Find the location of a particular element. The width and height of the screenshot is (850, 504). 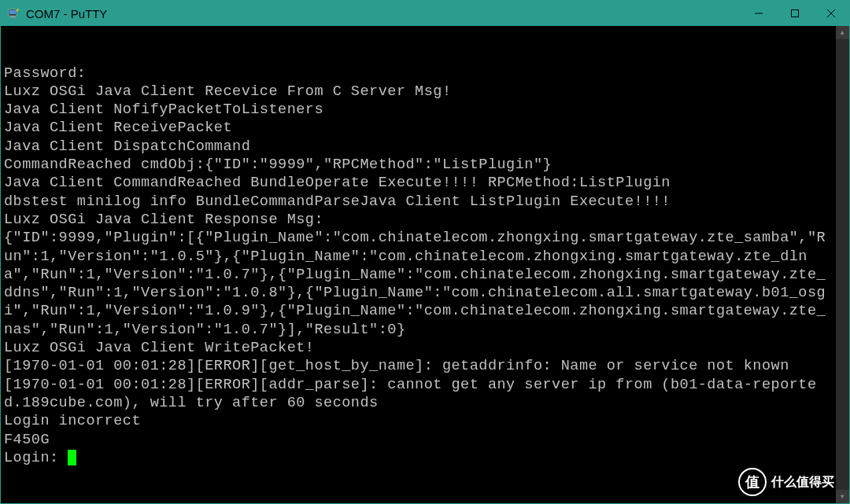

scroll-down-arrow: ▼ is located at coordinates (842, 497).